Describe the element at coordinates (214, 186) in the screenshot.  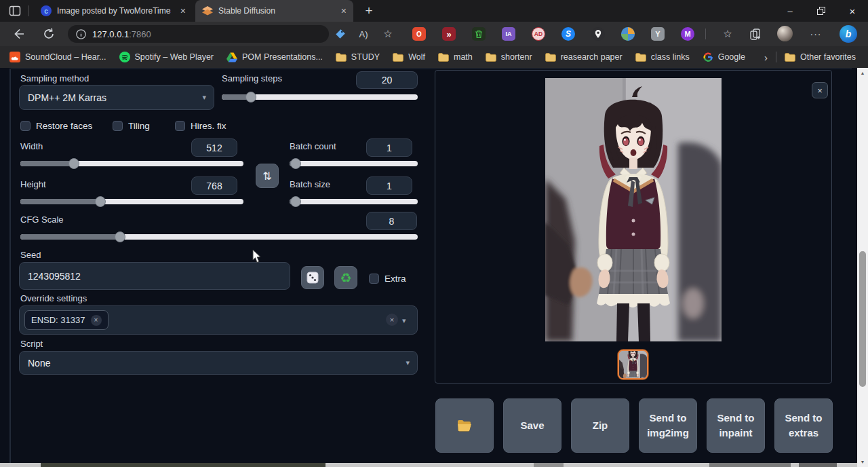
I see `height-value: 768` at that location.